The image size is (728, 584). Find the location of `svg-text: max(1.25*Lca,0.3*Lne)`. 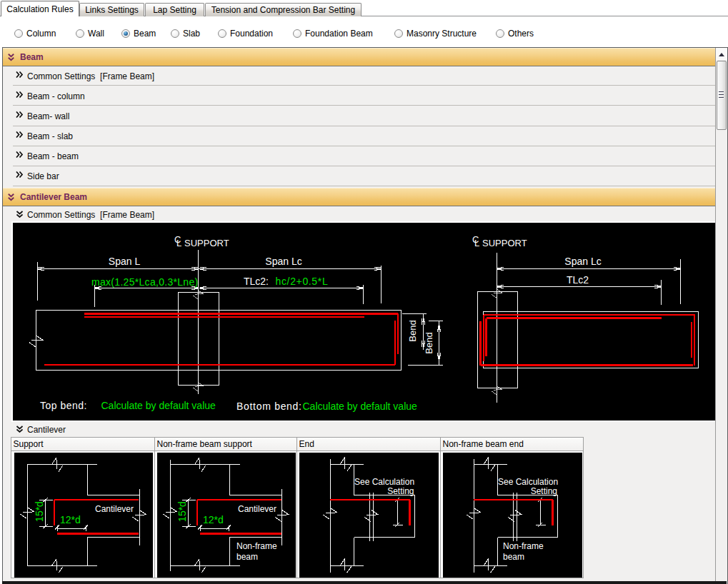

svg-text: max(1.25*Lca,0.3*Lne) is located at coordinates (145, 281).